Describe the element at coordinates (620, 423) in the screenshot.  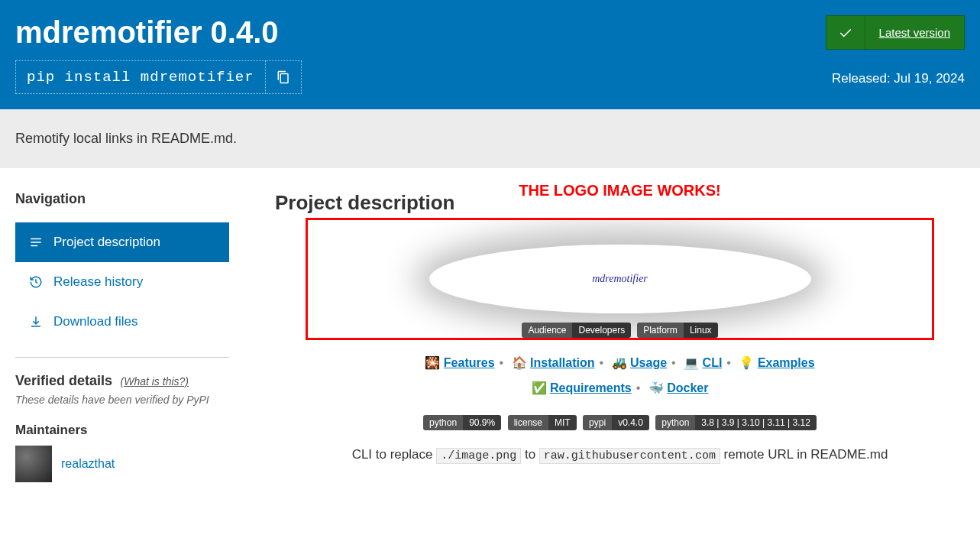
I see `badge-row: python90.9% licenseMIT pypiv0.4.0 python…` at that location.